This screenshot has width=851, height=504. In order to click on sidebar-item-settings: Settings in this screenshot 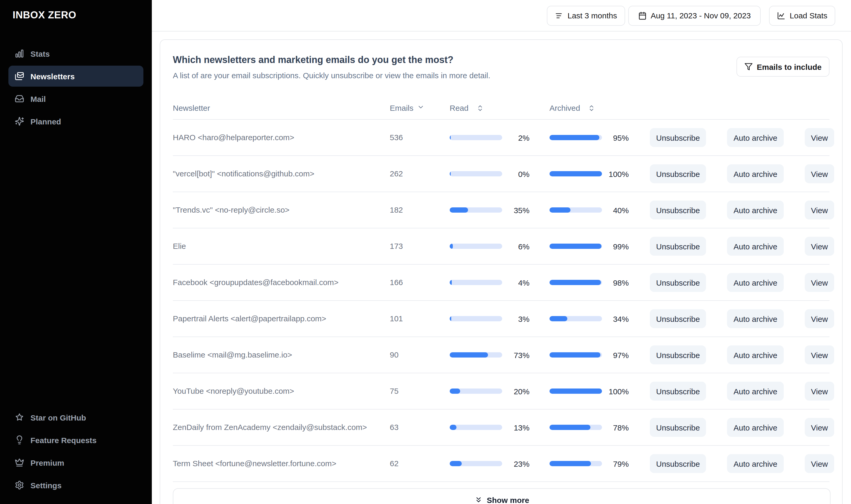, I will do `click(76, 485)`.